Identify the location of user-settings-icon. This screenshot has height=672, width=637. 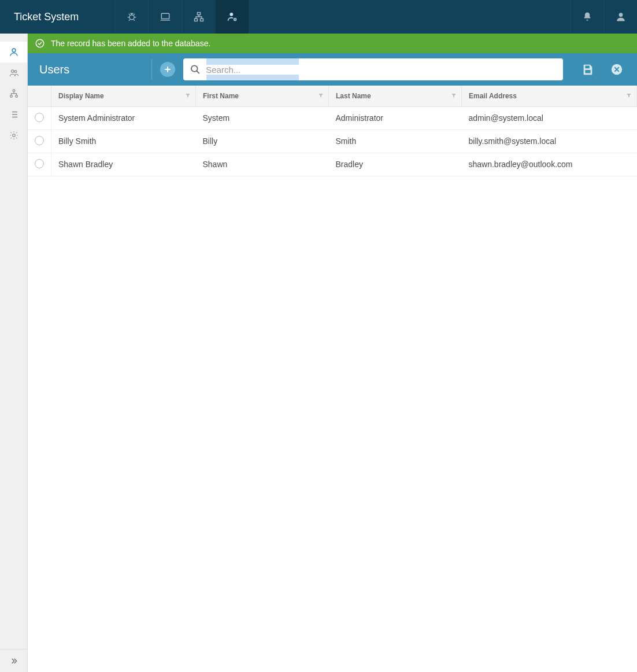
(232, 17).